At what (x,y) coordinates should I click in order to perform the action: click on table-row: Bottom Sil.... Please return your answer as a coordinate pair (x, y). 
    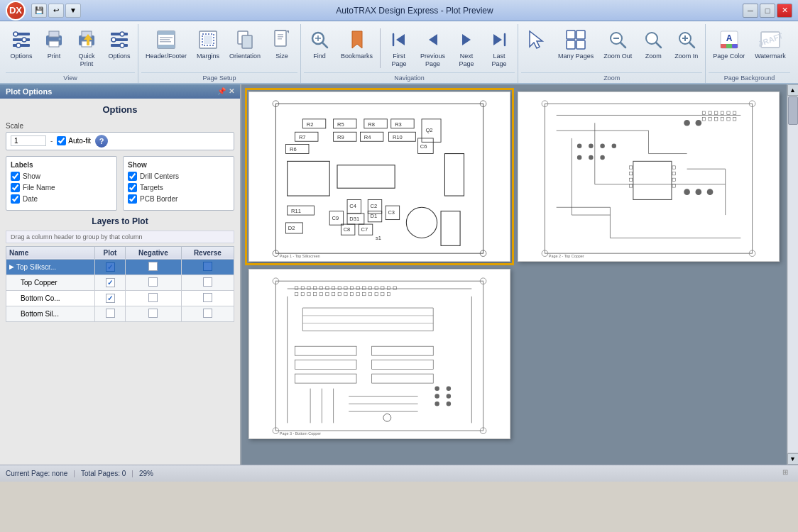
    Looking at the image, I should click on (121, 314).